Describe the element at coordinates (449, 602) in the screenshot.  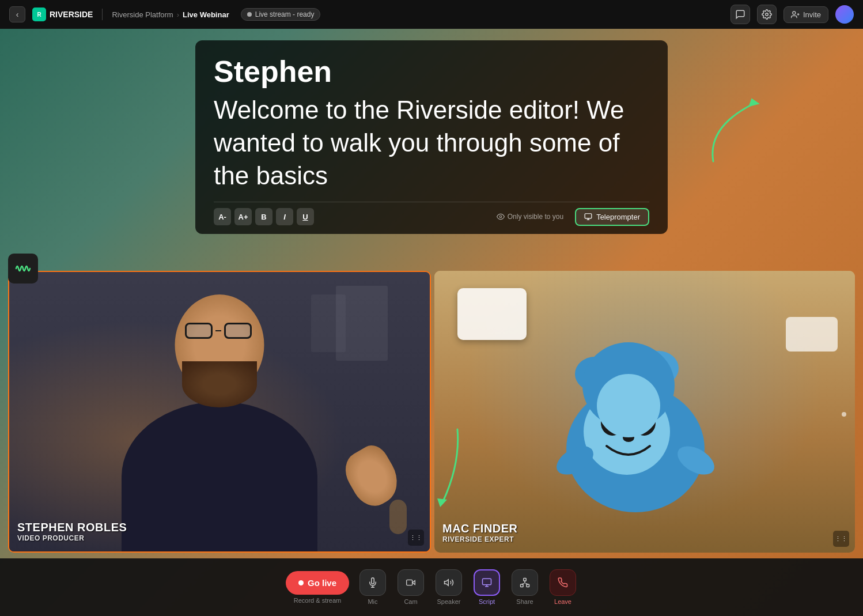
I see `speaker-label: Speaker` at that location.